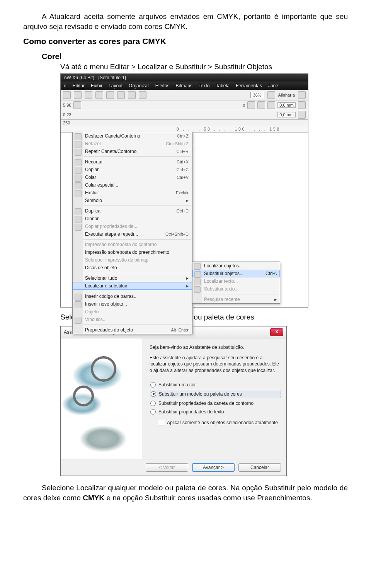 This screenshot has width=371, height=588. Describe the element at coordinates (133, 177) in the screenshot. I see `mi-colar: ColarCtrl+V` at that location.